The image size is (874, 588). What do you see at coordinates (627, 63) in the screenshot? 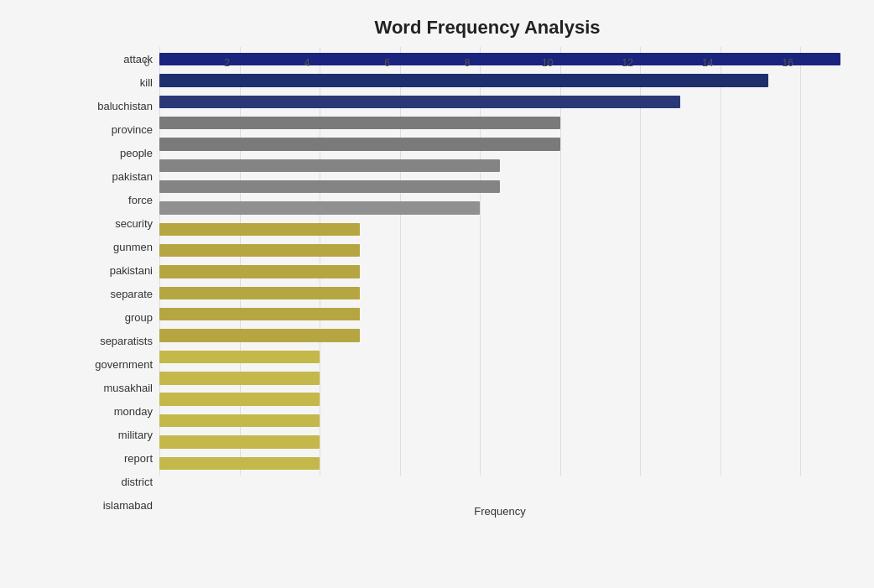
I see `x-tick-label: 12` at bounding box center [627, 63].